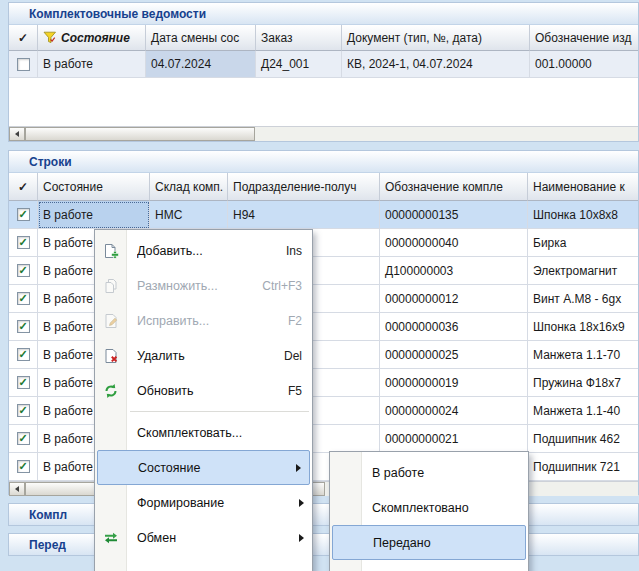 This screenshot has width=639, height=571. I want to click on cell-designation: 00000000012, so click(454, 299).